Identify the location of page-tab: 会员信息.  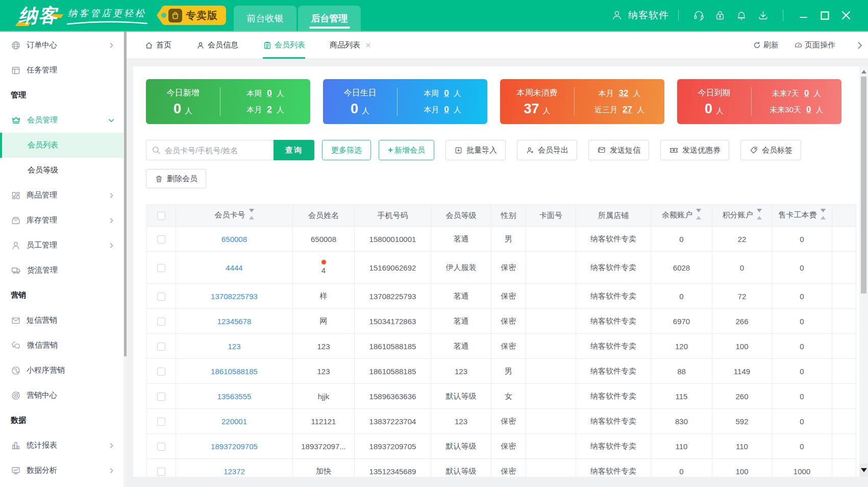
(217, 45).